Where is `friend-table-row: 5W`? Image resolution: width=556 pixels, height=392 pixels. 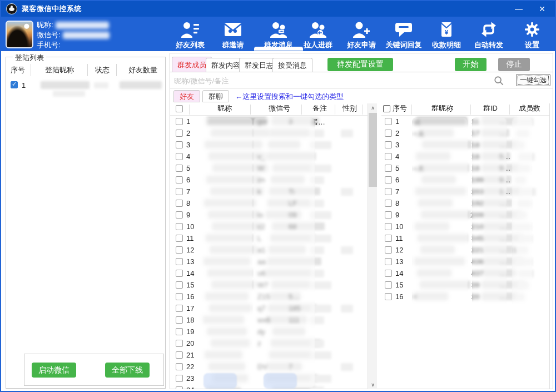
friend-table-row: 5W is located at coordinates (269, 168).